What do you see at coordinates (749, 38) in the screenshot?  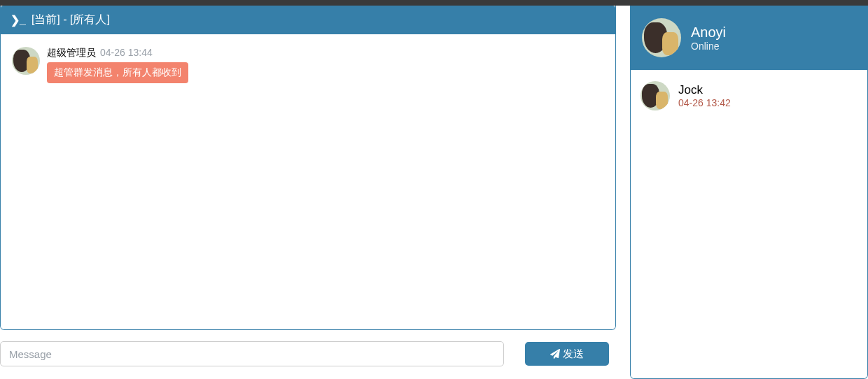 I see `profile-header: Anoyi Online` at bounding box center [749, 38].